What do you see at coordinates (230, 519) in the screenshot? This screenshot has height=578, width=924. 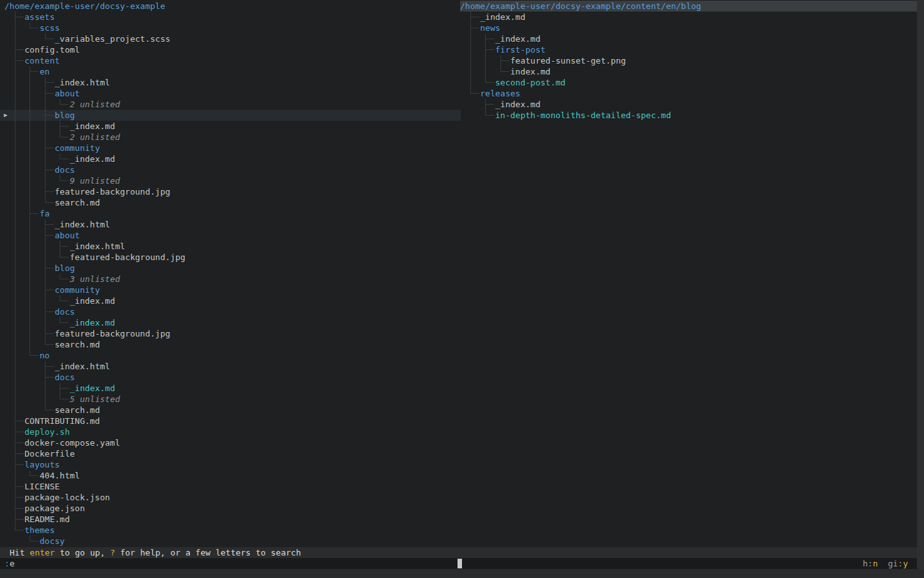 I see `tree-row-readme-md: README.md` at bounding box center [230, 519].